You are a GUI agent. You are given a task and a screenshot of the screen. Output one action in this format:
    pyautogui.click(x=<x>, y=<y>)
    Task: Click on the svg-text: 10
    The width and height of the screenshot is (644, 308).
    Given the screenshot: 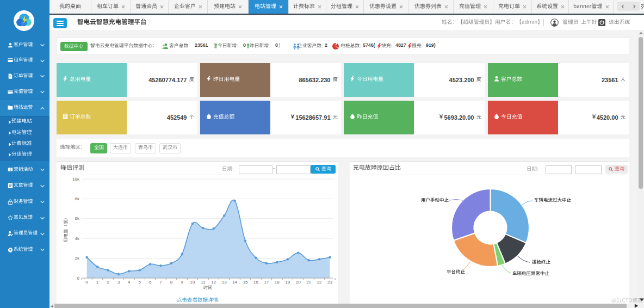 What is the action you would take?
    pyautogui.click(x=193, y=282)
    